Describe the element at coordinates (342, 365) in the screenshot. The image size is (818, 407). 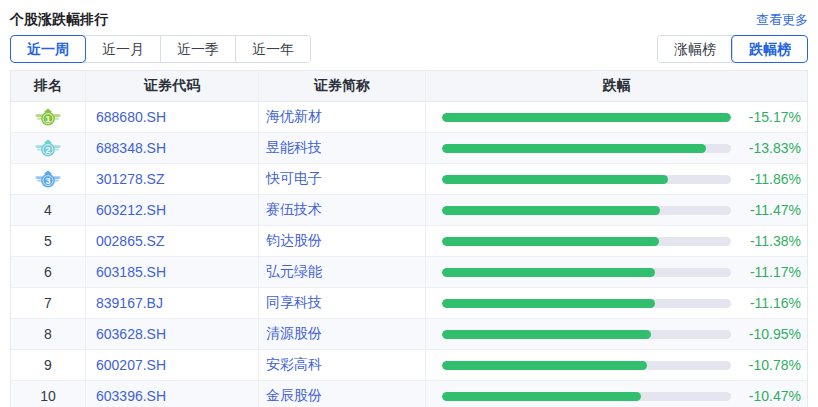
I see `name-cell: 安彩高科` at that location.